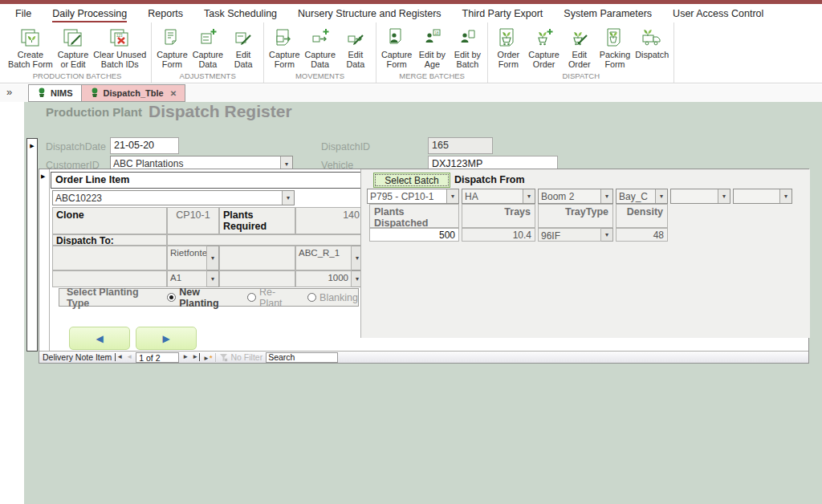  What do you see at coordinates (493, 196) in the screenshot?
I see `dispatch-from-combo-value: HA` at bounding box center [493, 196].